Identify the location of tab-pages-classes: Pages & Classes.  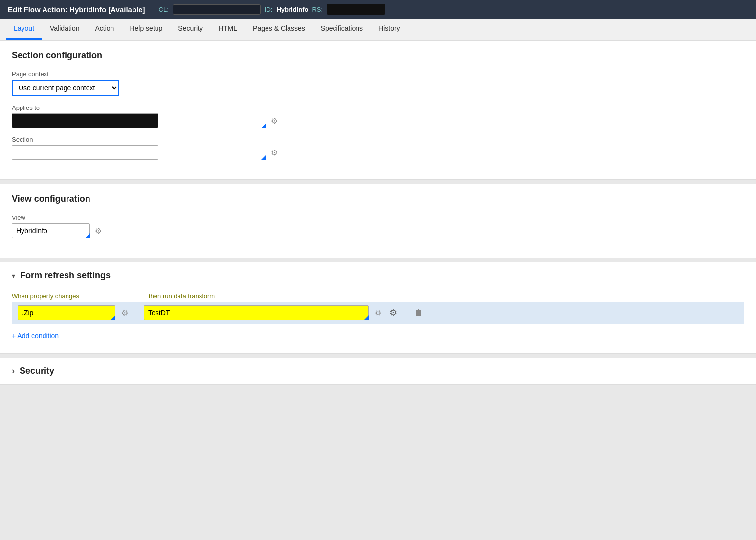
(279, 29).